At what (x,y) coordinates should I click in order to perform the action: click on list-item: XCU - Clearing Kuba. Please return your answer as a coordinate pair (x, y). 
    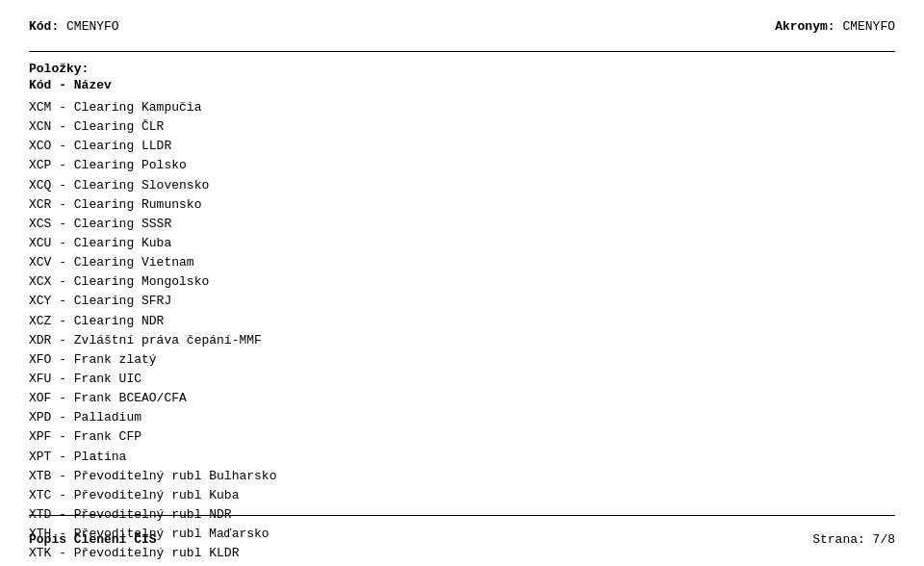
    Looking at the image, I should click on (462, 244).